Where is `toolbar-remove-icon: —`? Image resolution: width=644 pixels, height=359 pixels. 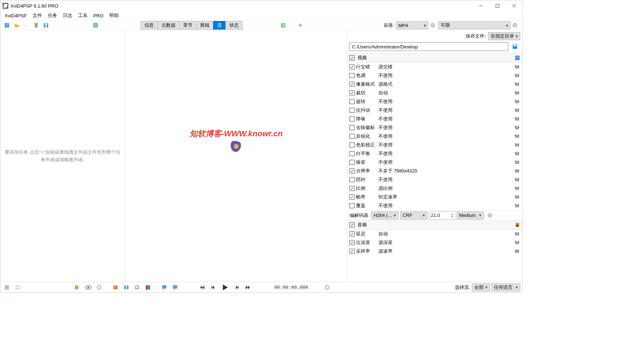 toolbar-remove-icon: — is located at coordinates (26, 25).